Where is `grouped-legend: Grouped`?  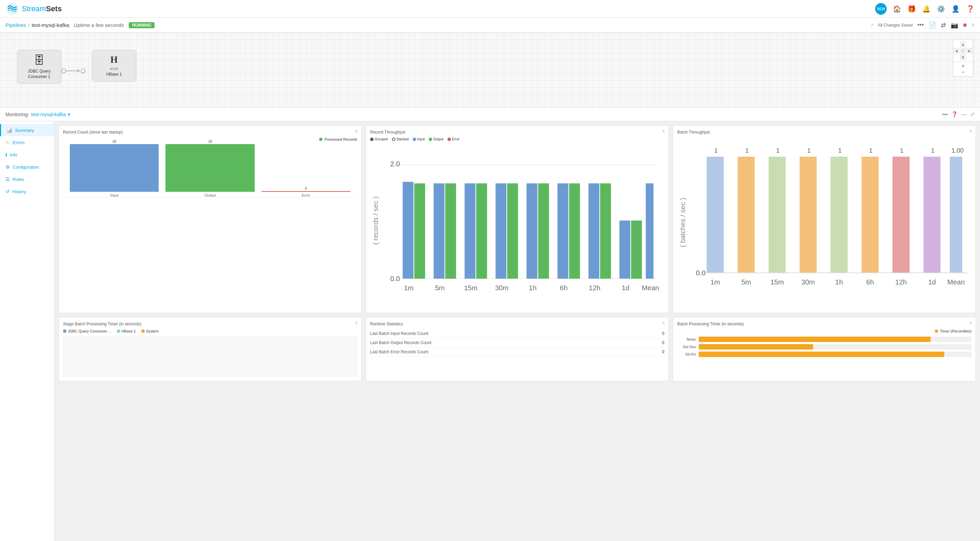 grouped-legend: Grouped is located at coordinates (379, 139).